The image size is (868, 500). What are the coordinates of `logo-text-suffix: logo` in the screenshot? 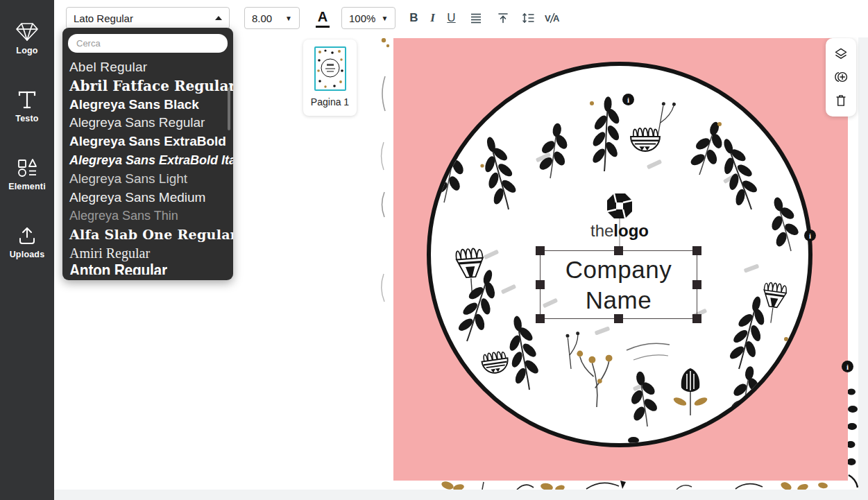 It's located at (631, 230).